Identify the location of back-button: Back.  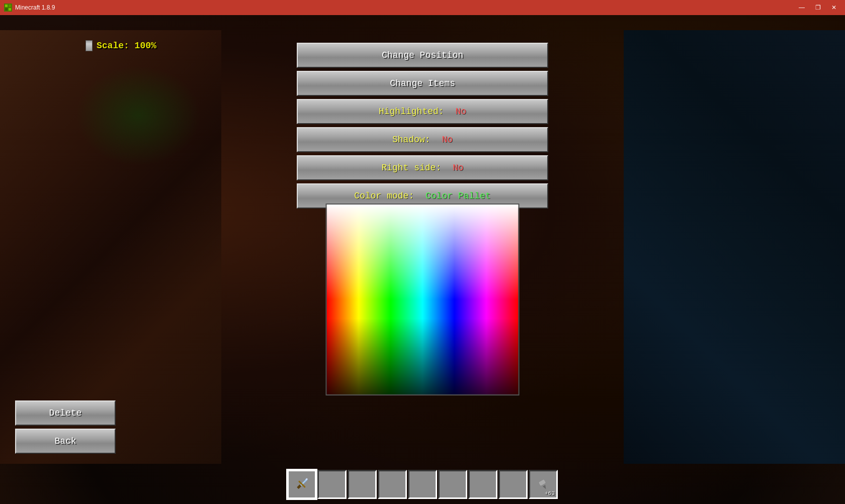
(65, 441).